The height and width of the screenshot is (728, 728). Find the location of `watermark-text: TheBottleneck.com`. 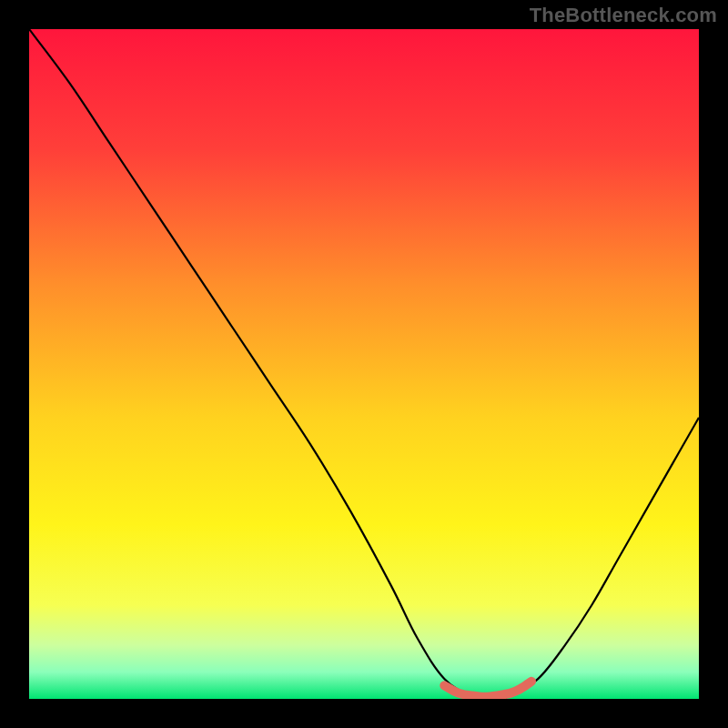

watermark-text: TheBottleneck.com is located at coordinates (623, 15).